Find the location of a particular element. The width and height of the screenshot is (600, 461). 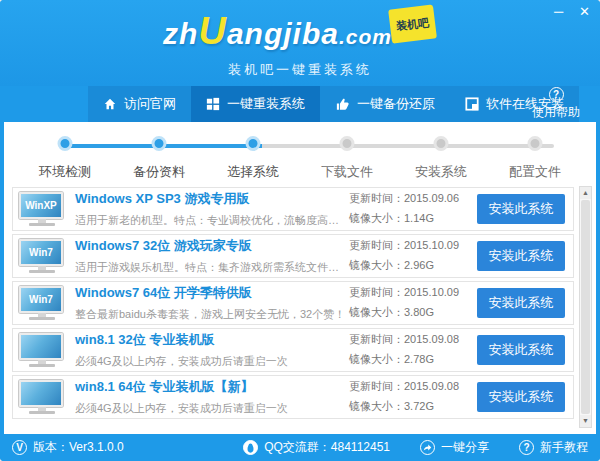

share-button: 一键分享 is located at coordinates (454, 448).